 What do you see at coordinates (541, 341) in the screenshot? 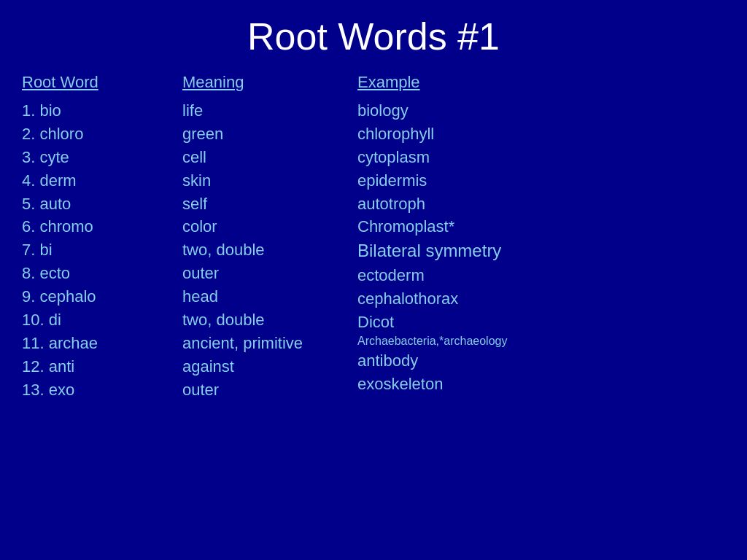
I see `example-11: Archaebacteria,*archaeology` at bounding box center [541, 341].